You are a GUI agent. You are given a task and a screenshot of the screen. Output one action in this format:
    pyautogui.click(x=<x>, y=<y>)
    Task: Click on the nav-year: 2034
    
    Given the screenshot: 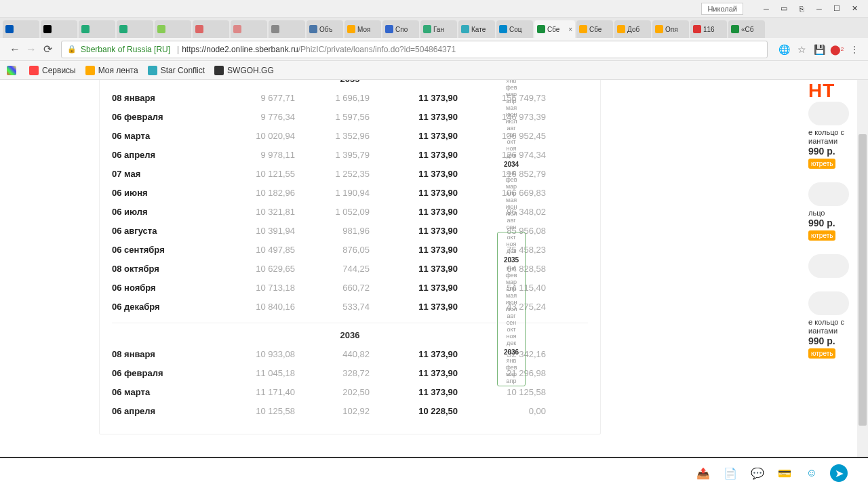 What is the action you would take?
    pyautogui.click(x=511, y=165)
    